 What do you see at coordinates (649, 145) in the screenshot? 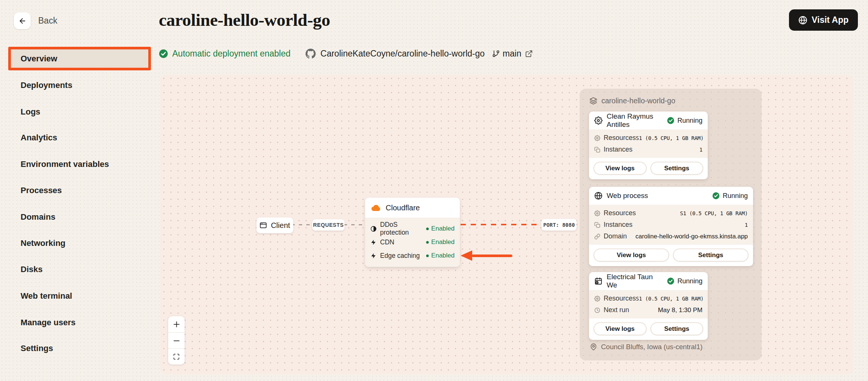
I see `process-card-clean-raymus-antilles: Clean Raymus Antilles Running Resources …` at bounding box center [649, 145].